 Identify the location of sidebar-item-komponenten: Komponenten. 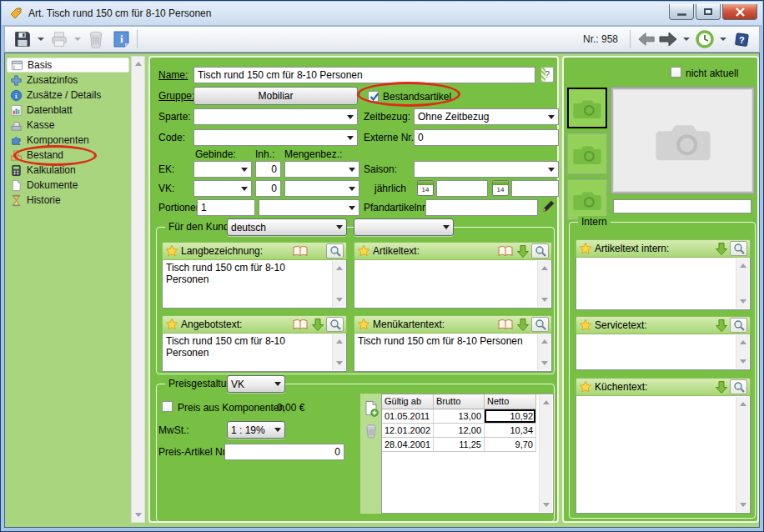
(68, 140).